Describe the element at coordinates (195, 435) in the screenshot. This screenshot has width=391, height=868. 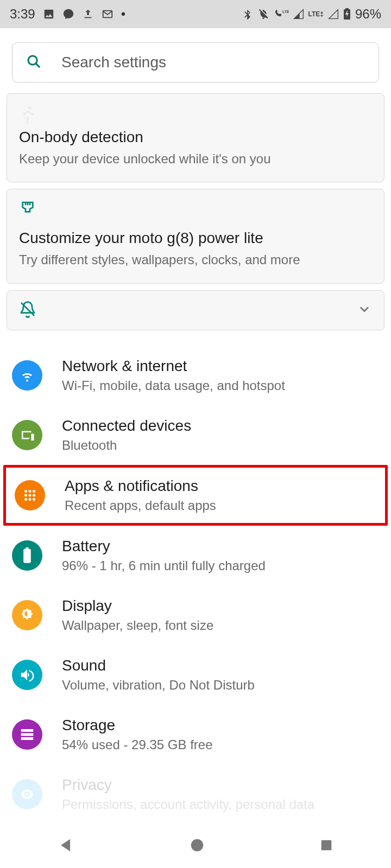
I see `item-devices: Connected devices Bluetooth` at that location.